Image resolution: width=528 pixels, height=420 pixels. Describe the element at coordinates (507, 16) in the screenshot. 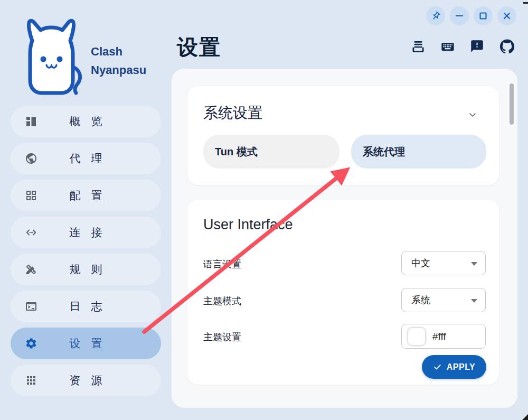

I see `close-icon` at that location.